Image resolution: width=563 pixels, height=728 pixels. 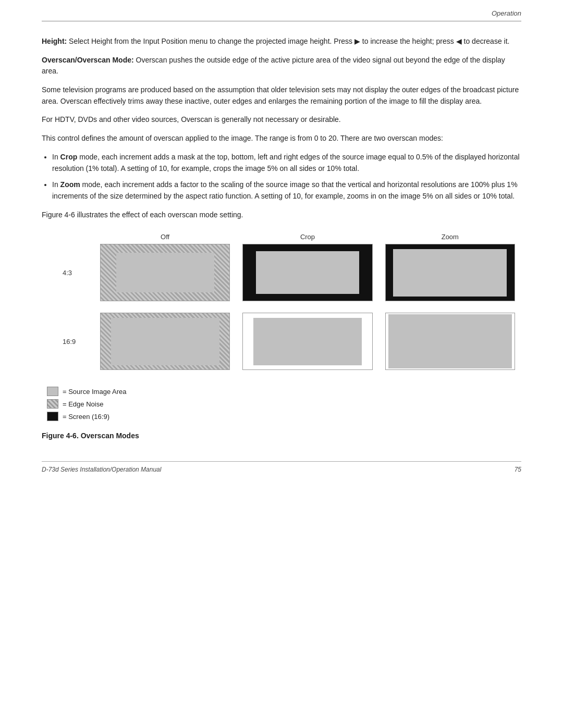 I want to click on label-spacer, so click(x=78, y=237).